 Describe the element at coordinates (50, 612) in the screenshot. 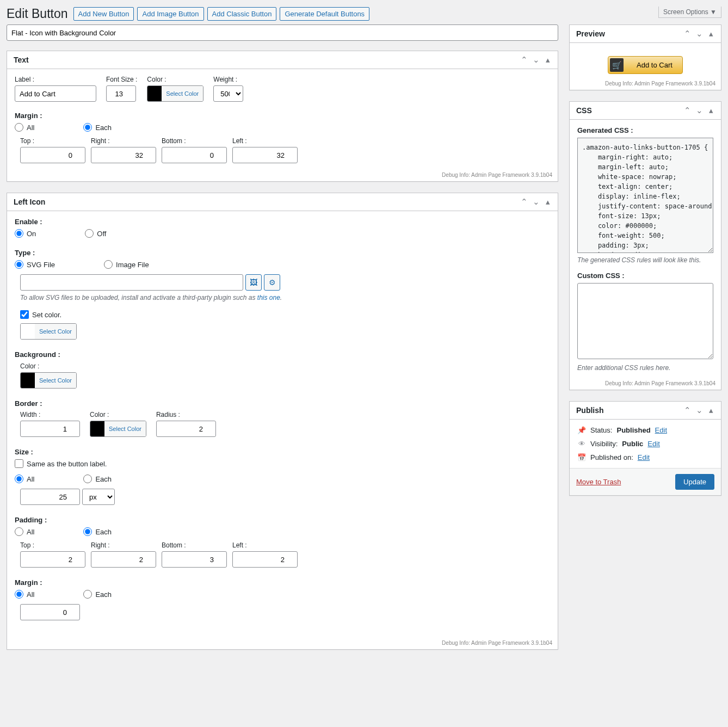

I see `icon-margin-input` at that location.